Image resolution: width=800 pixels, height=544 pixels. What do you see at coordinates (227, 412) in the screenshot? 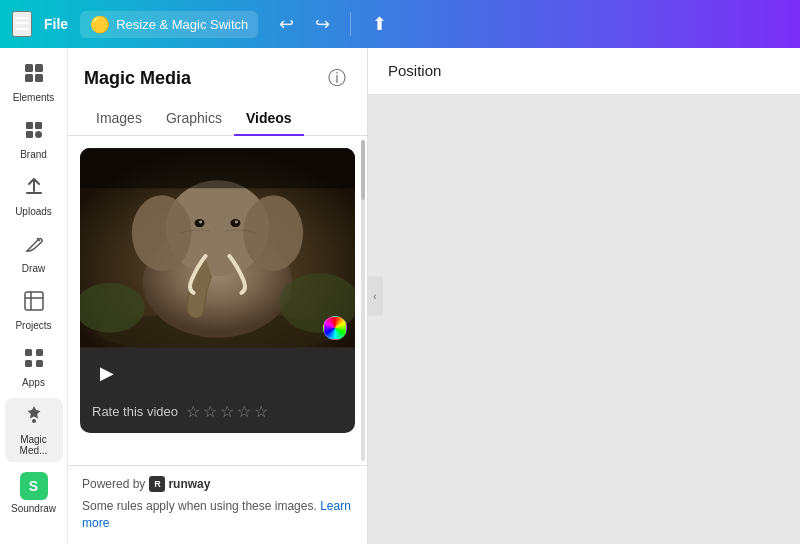
I see `star-3: ☆` at bounding box center [227, 412].